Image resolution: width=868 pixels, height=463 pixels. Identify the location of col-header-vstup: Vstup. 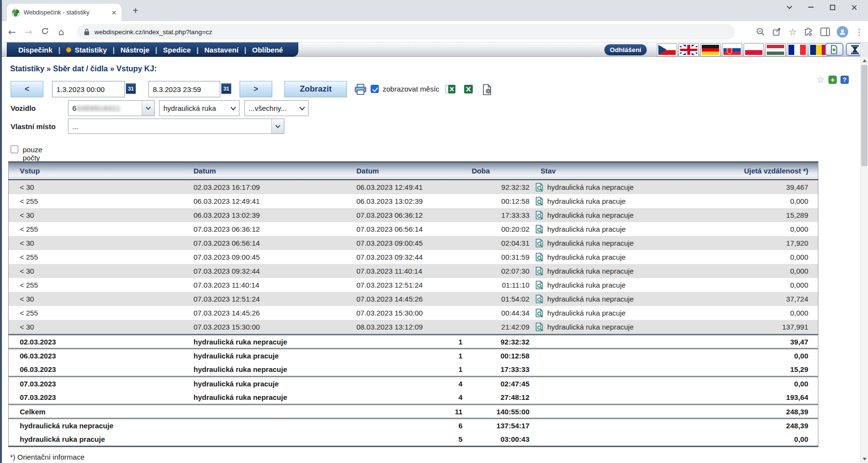
(97, 171).